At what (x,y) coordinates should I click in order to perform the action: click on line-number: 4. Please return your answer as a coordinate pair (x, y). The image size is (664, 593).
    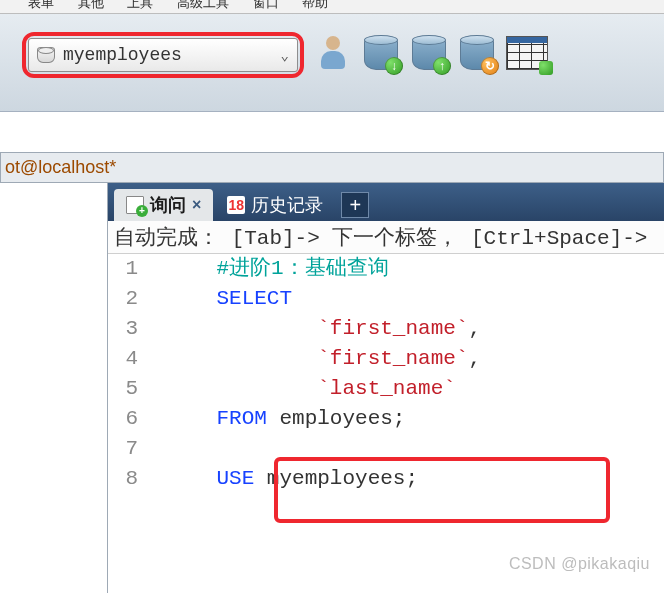
    Looking at the image, I should click on (138, 359).